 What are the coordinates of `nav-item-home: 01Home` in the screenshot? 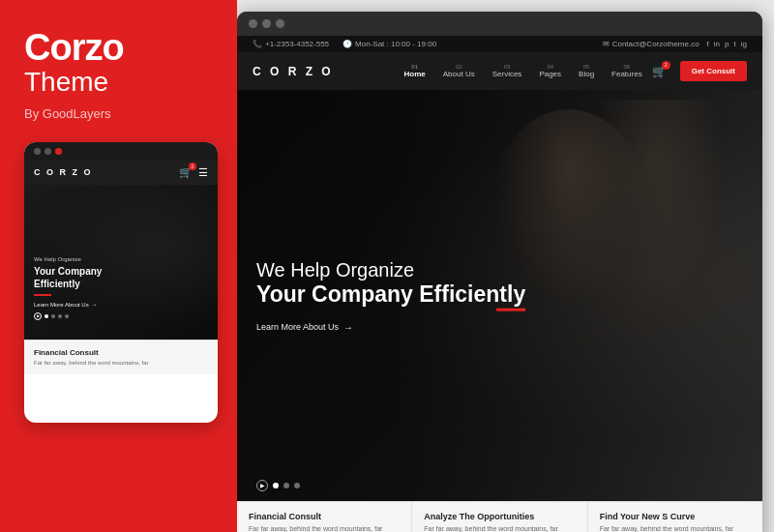 It's located at (415, 72).